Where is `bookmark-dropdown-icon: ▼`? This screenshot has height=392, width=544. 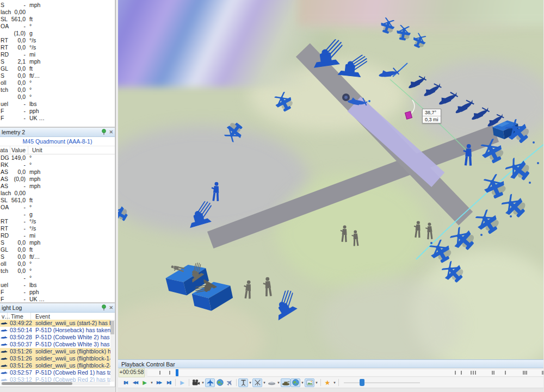 bookmark-dropdown-icon: ▼ is located at coordinates (335, 383).